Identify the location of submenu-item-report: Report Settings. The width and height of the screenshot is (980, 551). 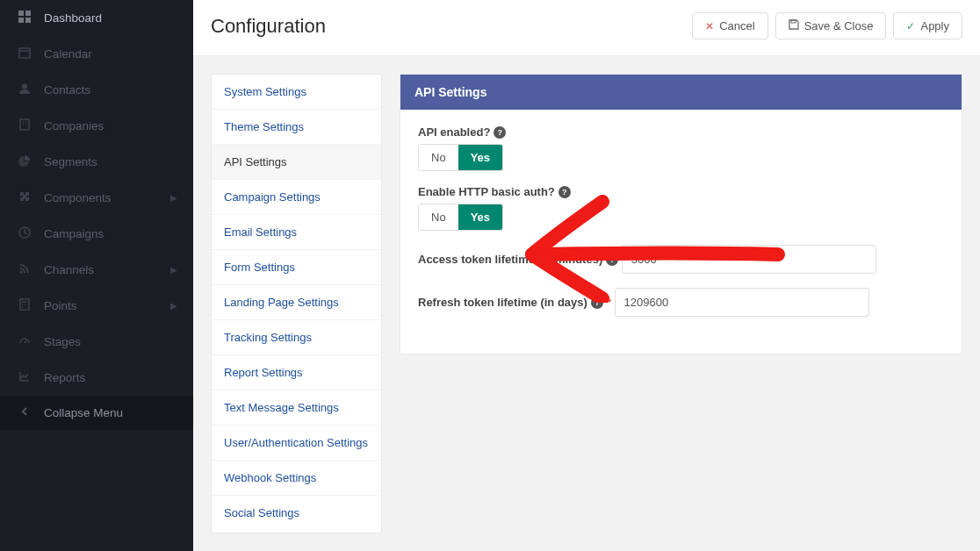
(297, 373).